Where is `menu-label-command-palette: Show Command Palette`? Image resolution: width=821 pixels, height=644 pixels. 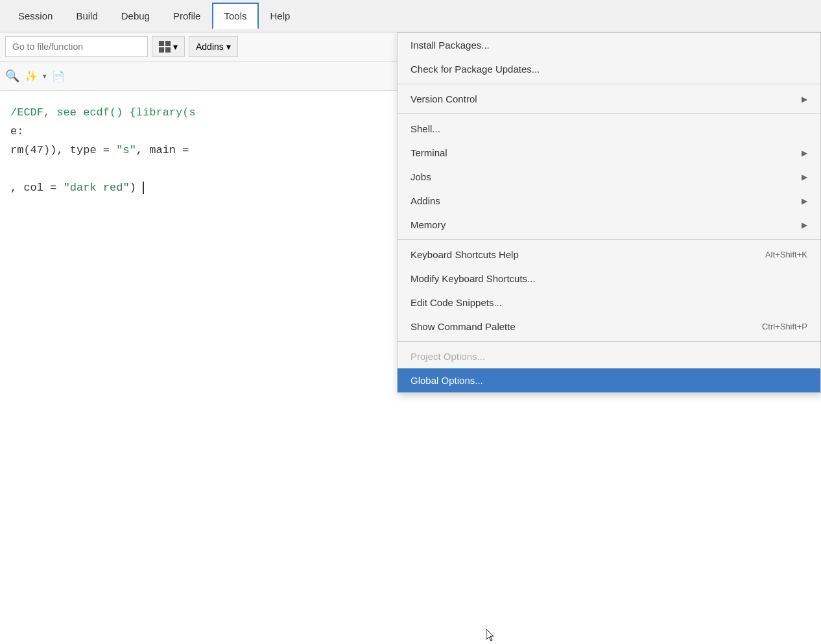
menu-label-command-palette: Show Command Palette is located at coordinates (463, 327).